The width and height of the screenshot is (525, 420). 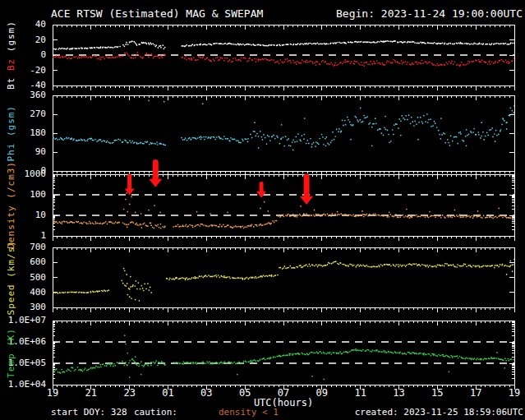 I want to click on x-tick-label: 09, so click(x=322, y=393).